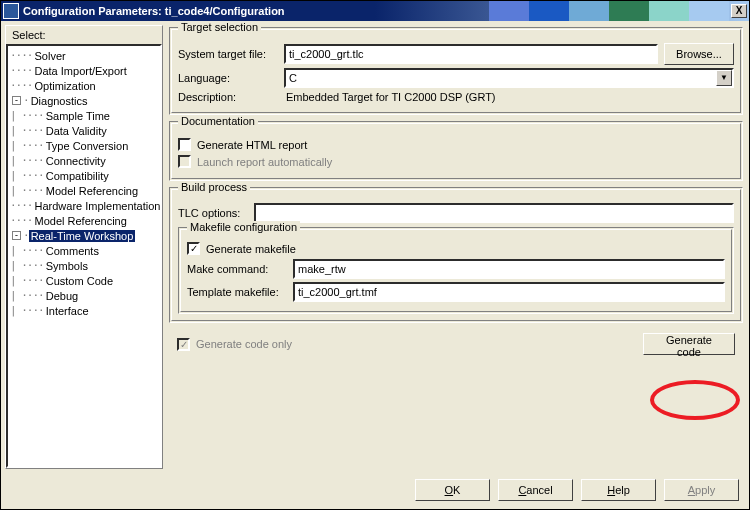 This screenshot has width=750, height=510. I want to click on tree-item-label: Compatibility, so click(78, 176).